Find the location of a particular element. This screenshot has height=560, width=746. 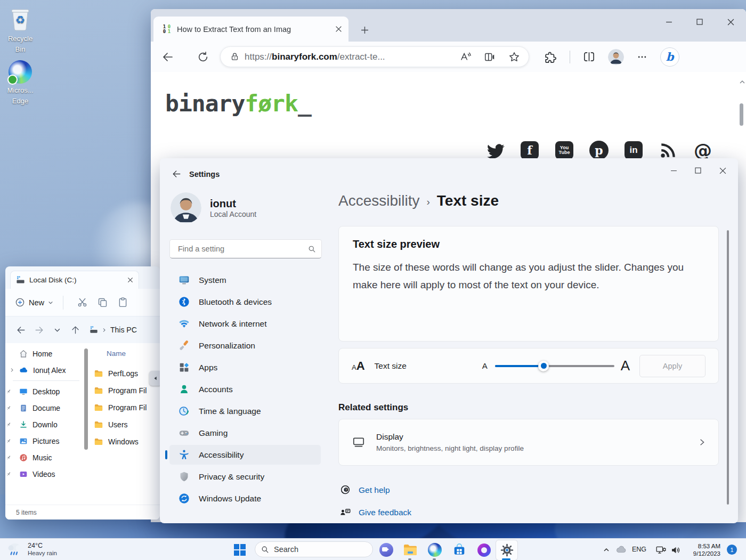

get-help-link: ? Get help is located at coordinates (364, 490).